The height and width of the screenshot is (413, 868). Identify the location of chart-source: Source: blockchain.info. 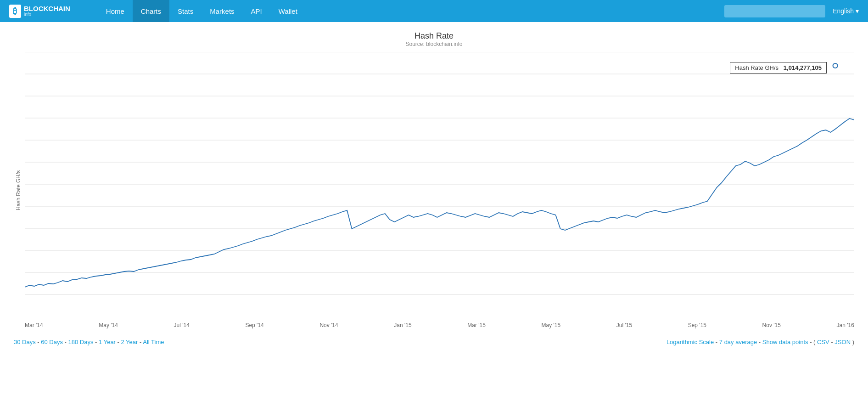
(434, 44).